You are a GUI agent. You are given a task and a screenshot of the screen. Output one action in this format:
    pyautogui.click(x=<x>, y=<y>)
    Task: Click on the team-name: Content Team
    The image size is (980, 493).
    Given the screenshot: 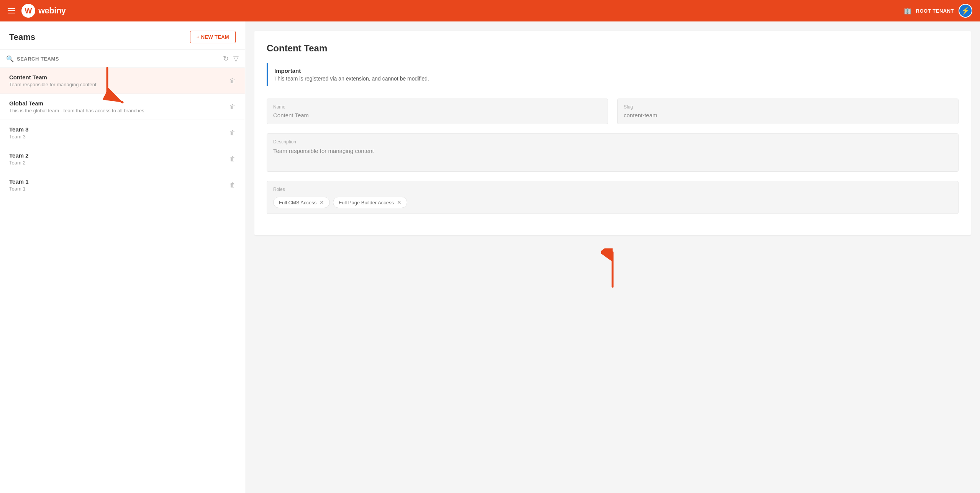 What is the action you would take?
    pyautogui.click(x=120, y=77)
    